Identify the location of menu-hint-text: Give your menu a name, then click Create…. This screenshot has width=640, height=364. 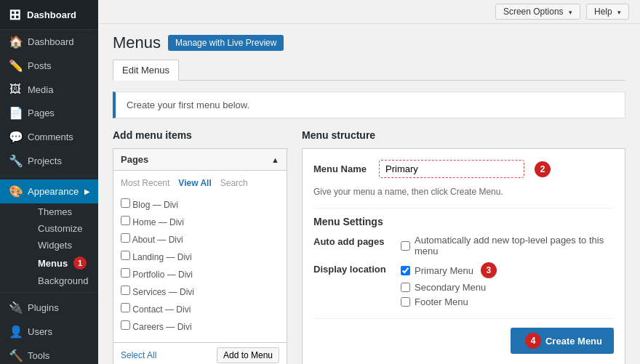
(464, 192).